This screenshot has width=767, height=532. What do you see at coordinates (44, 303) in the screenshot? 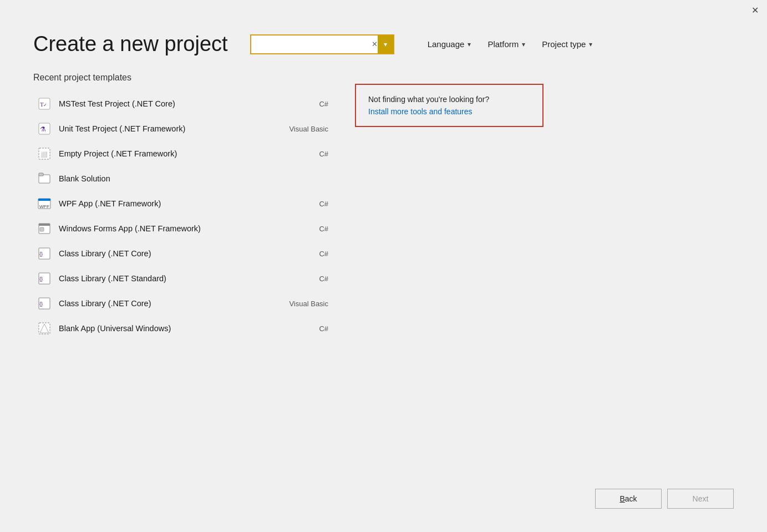
I see `template-icon-classlibvb: {}` at bounding box center [44, 303].